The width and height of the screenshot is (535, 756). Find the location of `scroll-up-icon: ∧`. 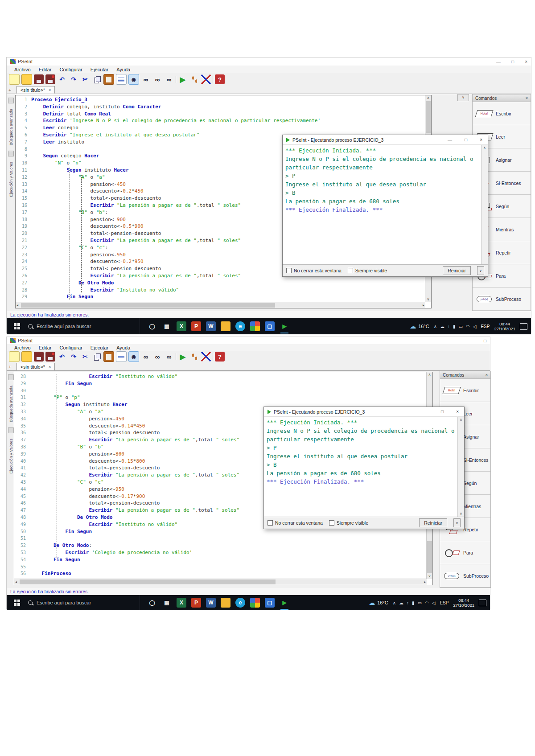

scroll-up-icon: ∧ is located at coordinates (428, 98).